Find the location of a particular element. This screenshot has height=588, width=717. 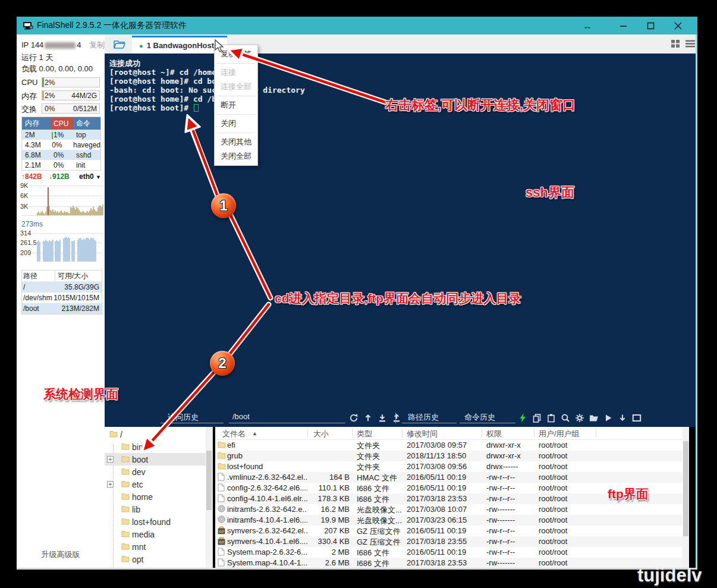

system-monitor-panel: IP 1444 复制 运行 1 天 负载 0.00, 0.00, 0.00 CP… is located at coordinates (61, 301).